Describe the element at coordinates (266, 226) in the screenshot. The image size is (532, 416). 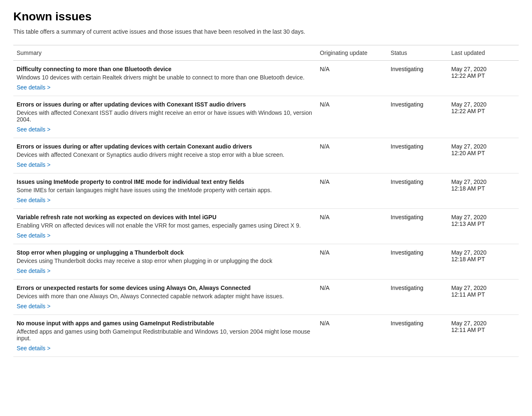
I see `table-row: Variable refresh rate not working as exp…` at that location.